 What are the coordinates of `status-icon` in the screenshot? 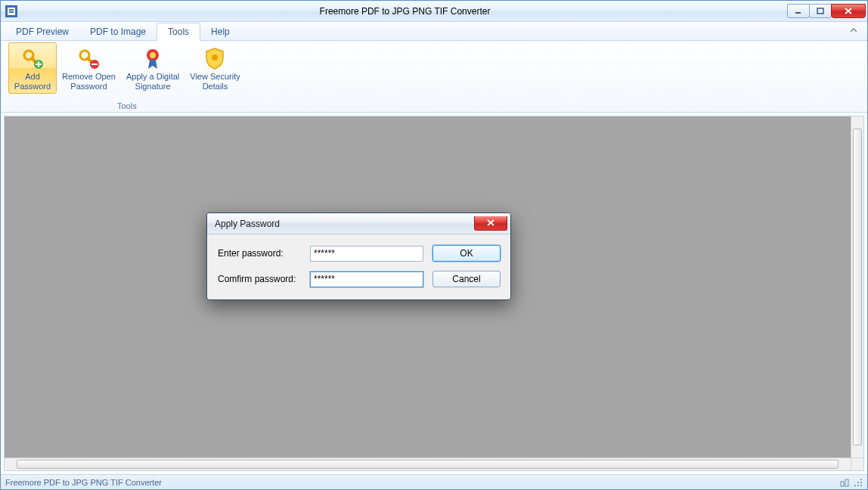 It's located at (845, 482).